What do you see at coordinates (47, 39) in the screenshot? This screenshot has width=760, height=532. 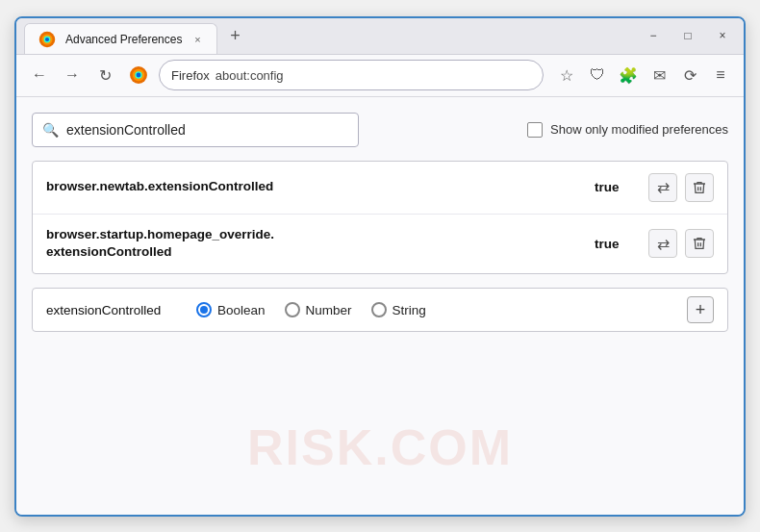 I see `tab-firefox-icon` at bounding box center [47, 39].